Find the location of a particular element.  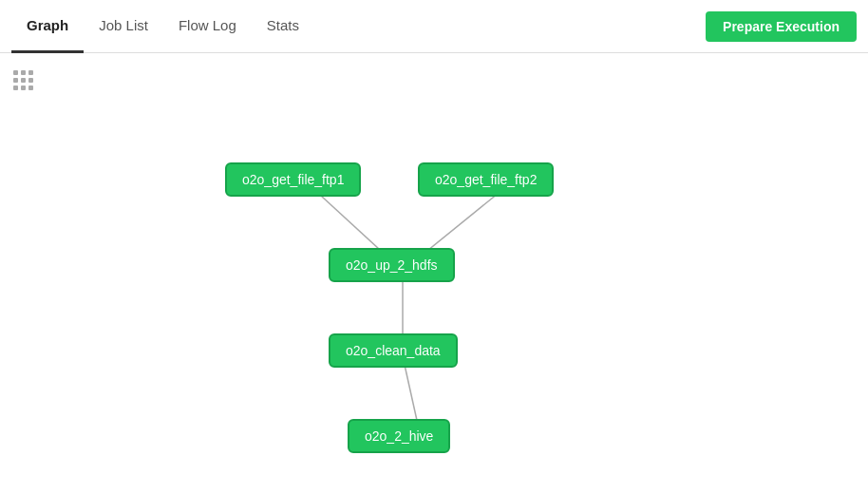

tab-stats: Stats is located at coordinates (283, 27).